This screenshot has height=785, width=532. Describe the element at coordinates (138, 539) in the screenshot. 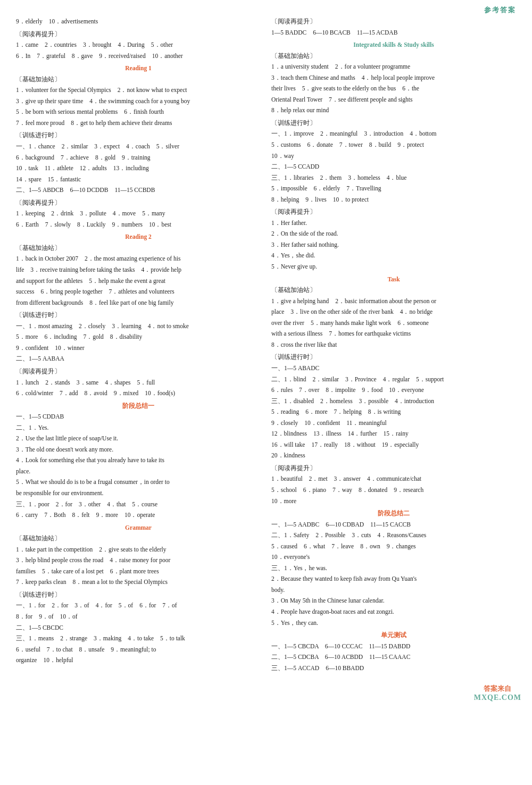

I see `grammar-jc-bracket: 基础加油站` at that location.